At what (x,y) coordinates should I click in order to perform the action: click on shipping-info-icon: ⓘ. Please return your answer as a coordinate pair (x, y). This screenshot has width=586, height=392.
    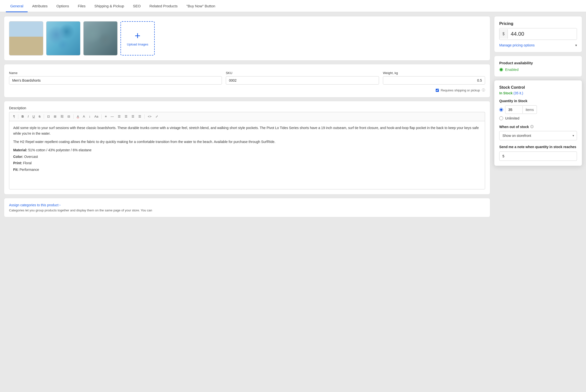
    Looking at the image, I should click on (484, 90).